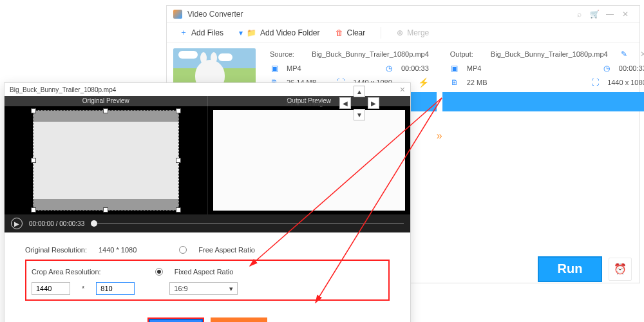 The image size is (644, 322). Describe the element at coordinates (374, 103) in the screenshot. I see `nudge-right-button: ▶` at that location.